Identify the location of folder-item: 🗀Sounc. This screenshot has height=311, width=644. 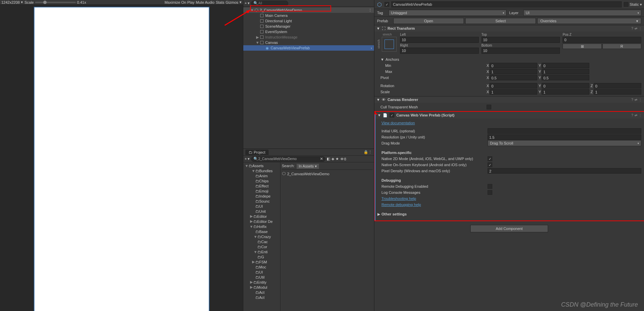
(262, 201).